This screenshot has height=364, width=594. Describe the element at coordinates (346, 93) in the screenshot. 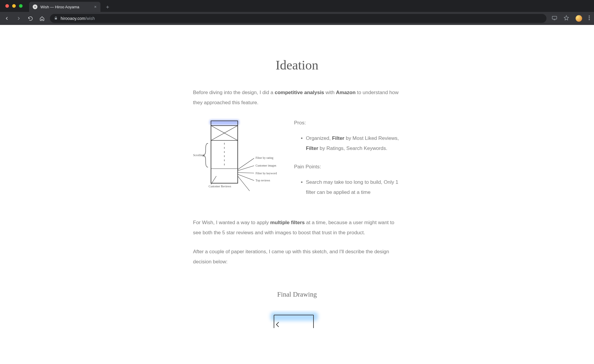

I see `intro-bold-2: Amazon` at that location.